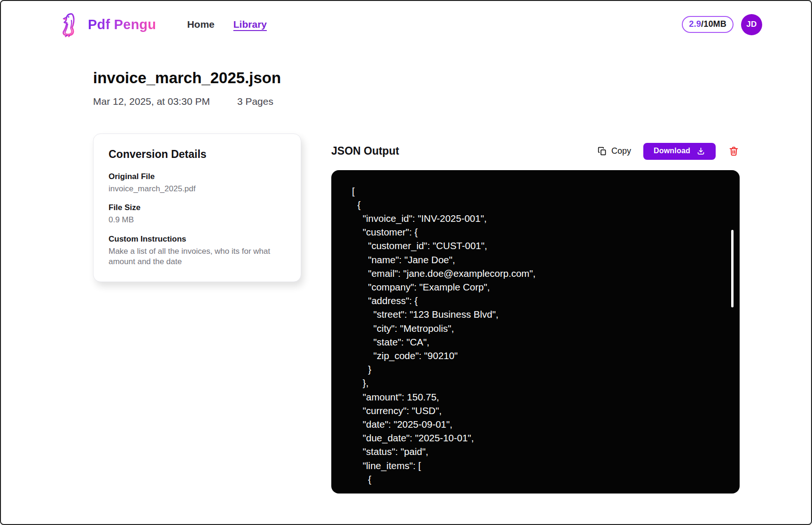 This screenshot has width=812, height=525. What do you see at coordinates (537, 438) in the screenshot?
I see `code-line: "due_date": "2025-10-01",` at bounding box center [537, 438].